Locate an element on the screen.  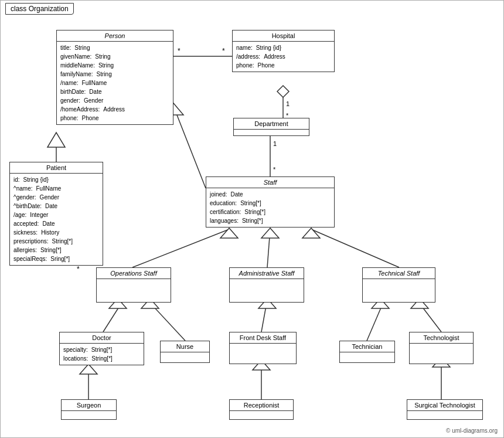
class-nurse: Nurse is located at coordinates (185, 352).